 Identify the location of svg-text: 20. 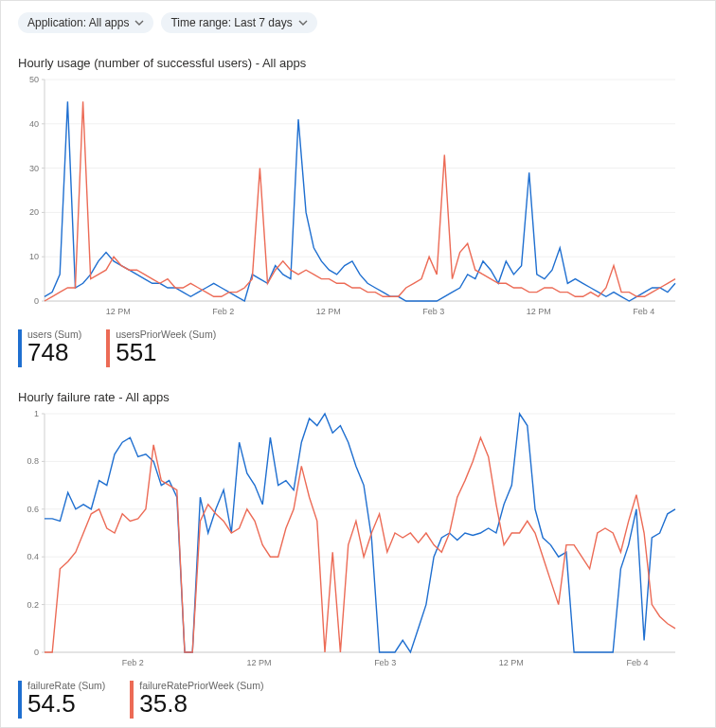
(34, 212).